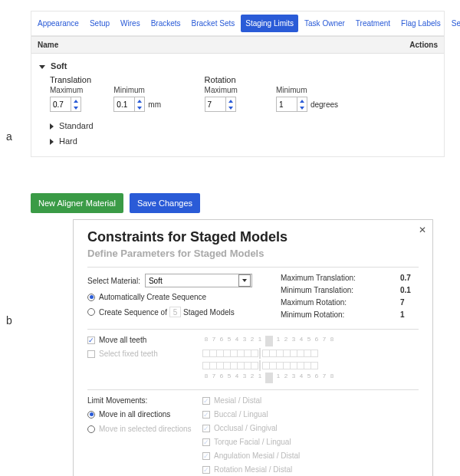  Describe the element at coordinates (415, 44) in the screenshot. I see `col-actions: Actions` at that location.